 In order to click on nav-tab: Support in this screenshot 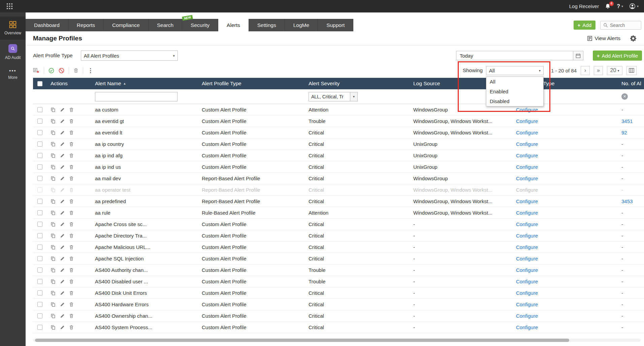, I will do `click(335, 25)`.